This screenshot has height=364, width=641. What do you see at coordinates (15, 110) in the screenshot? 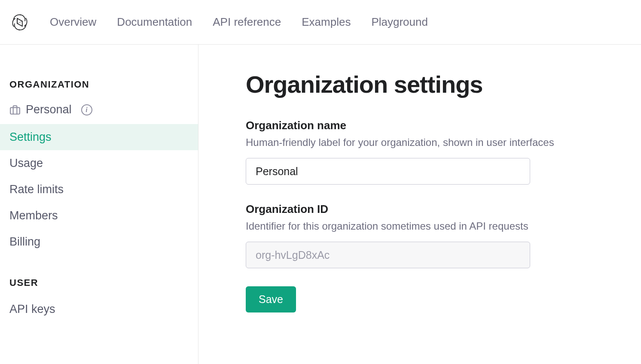
I see `organization-icon` at bounding box center [15, 110].